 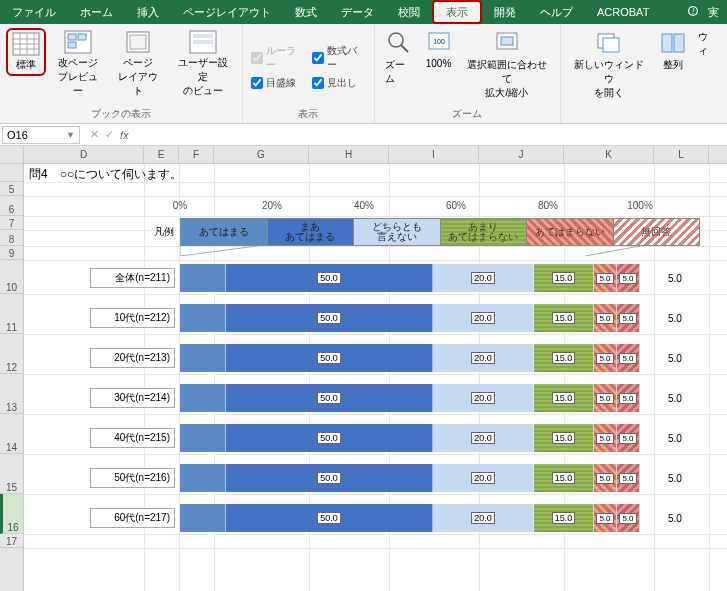 I want to click on formulabar-checkbox: 数式バー, so click(x=338, y=58).